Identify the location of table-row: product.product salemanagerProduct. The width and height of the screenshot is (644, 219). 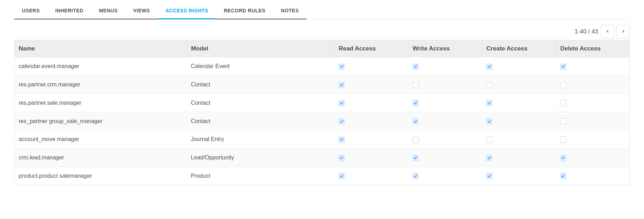
(322, 176).